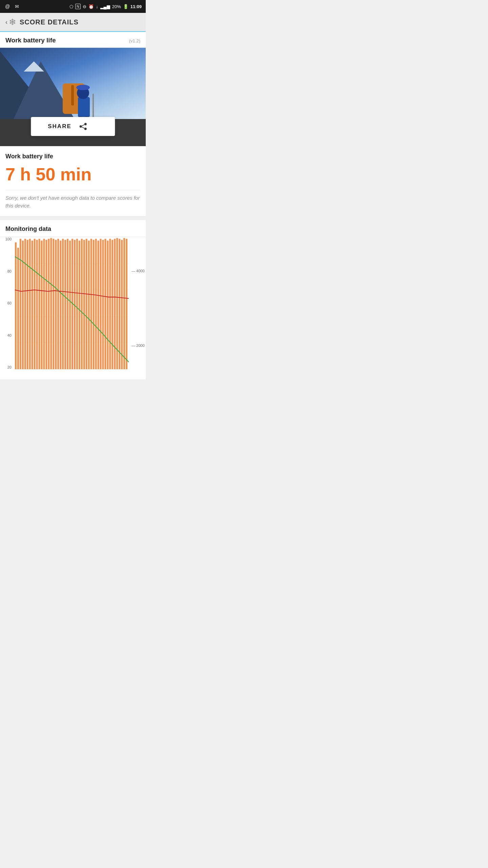  I want to click on snowflake-icon: ❄, so click(13, 22).